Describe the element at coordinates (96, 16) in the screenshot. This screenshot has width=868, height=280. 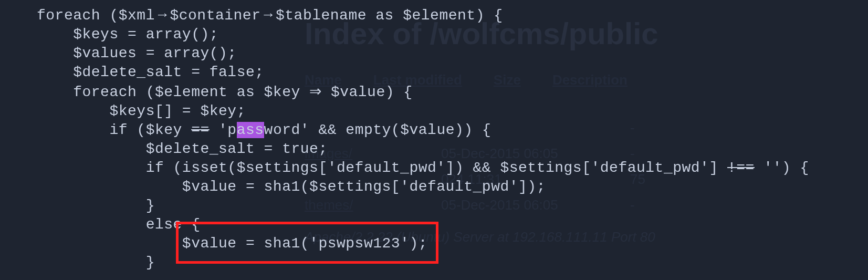
I see `code-line: foreach ($xml` at that location.